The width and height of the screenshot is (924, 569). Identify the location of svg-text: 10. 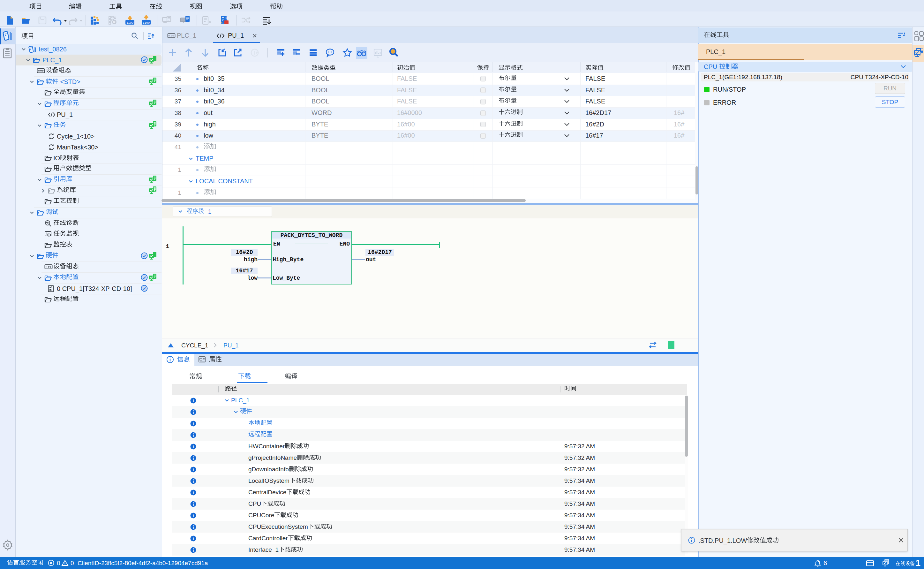
(227, 18).